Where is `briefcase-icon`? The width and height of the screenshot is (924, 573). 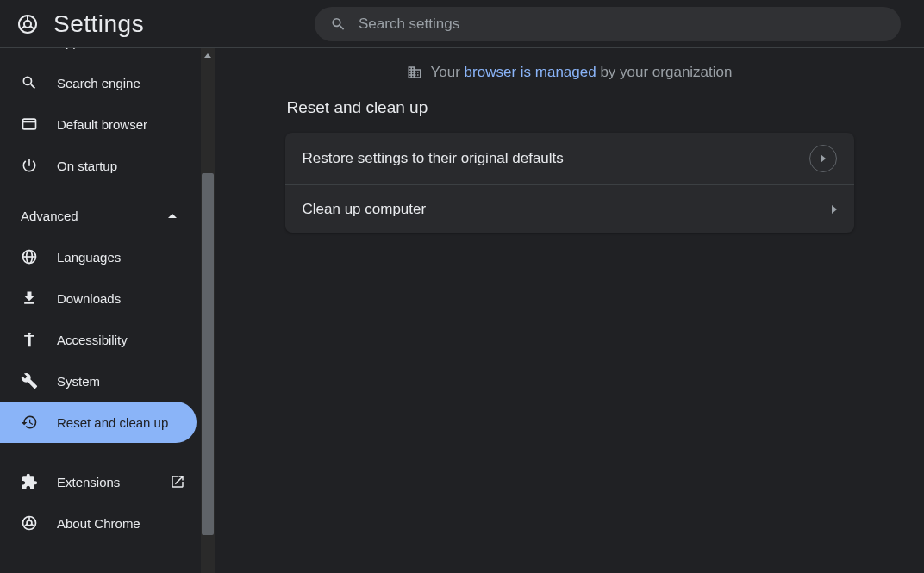
briefcase-icon is located at coordinates (415, 72).